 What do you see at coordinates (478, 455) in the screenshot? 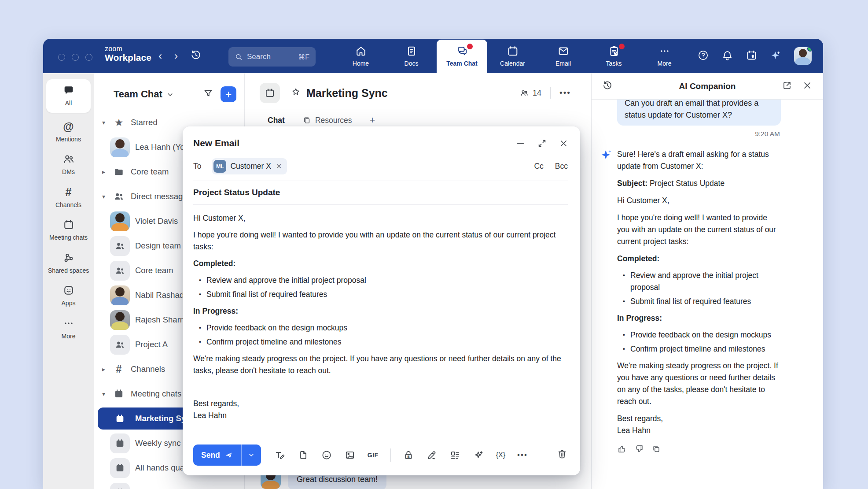
I see `ai-sparkle-icon` at bounding box center [478, 455].